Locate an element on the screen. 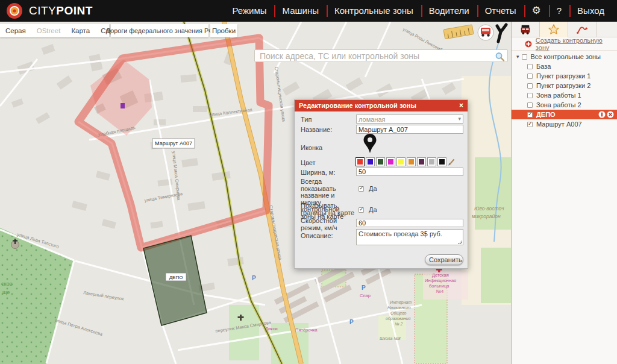 The height and width of the screenshot is (364, 617). tab-vehicles is located at coordinates (525, 30).